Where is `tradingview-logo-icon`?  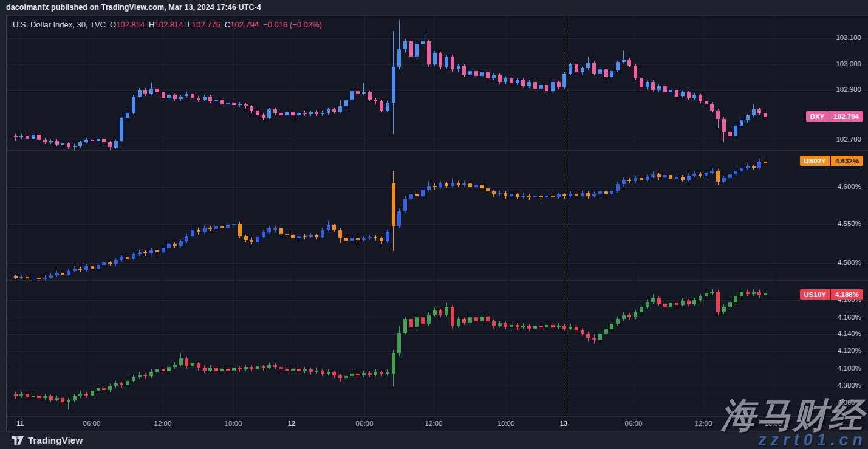 tradingview-logo-icon is located at coordinates (18, 440).